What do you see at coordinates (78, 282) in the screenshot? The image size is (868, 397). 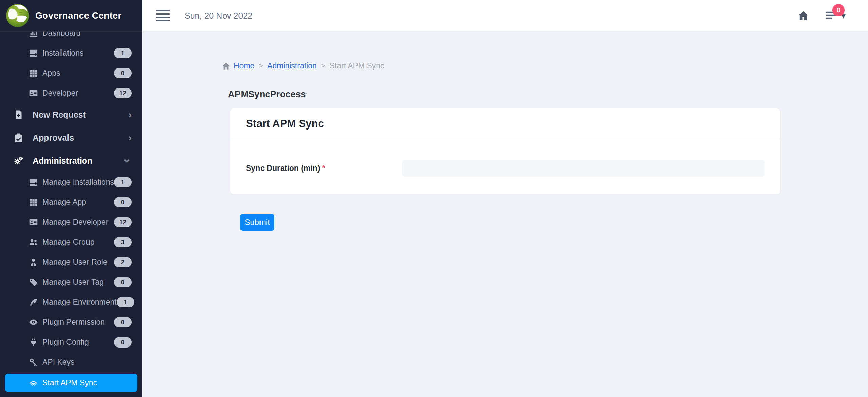 I see `sidebar-item-label: Manage User Tag` at bounding box center [78, 282].